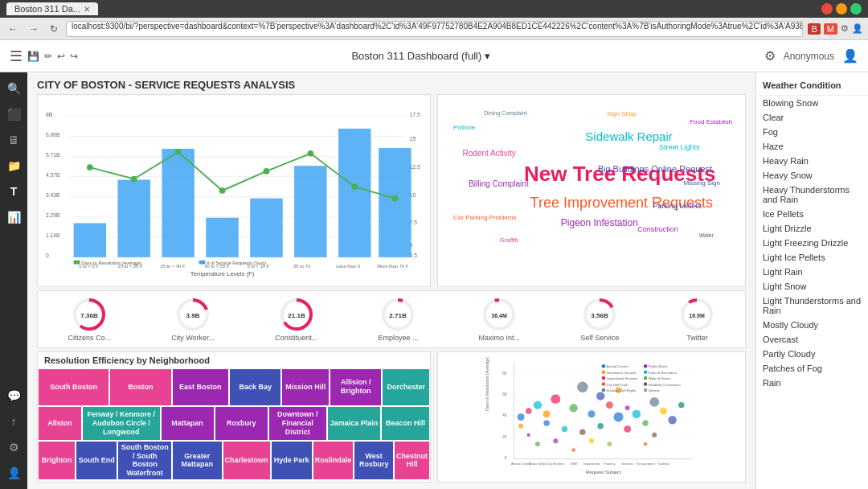 The width and height of the screenshot is (868, 489). Describe the element at coordinates (145, 460) in the screenshot. I see `treemap-cell-southboston-waterfront: South Boston / South Boston Waterfront` at that location.